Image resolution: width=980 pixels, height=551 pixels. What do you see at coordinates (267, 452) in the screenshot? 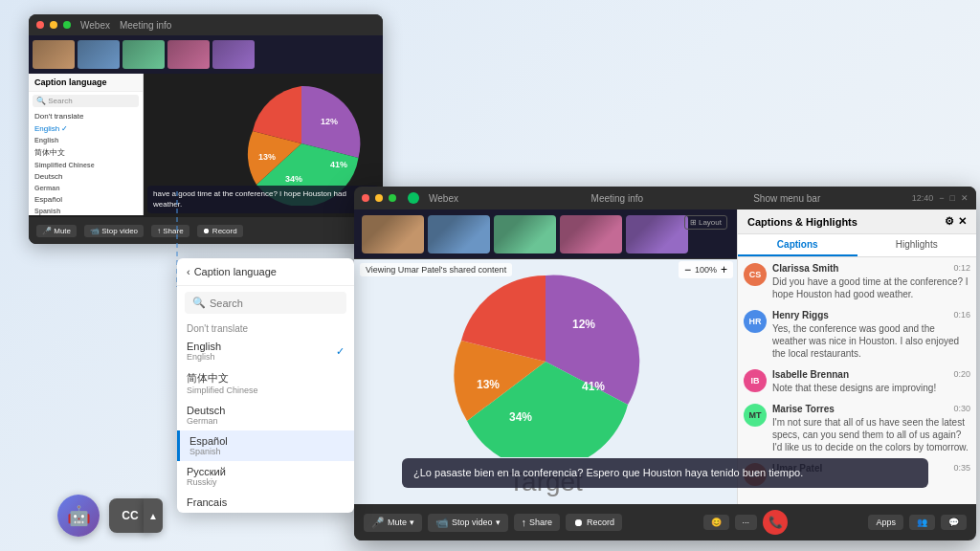
I see `espanol-sub: Spanish` at bounding box center [267, 452].